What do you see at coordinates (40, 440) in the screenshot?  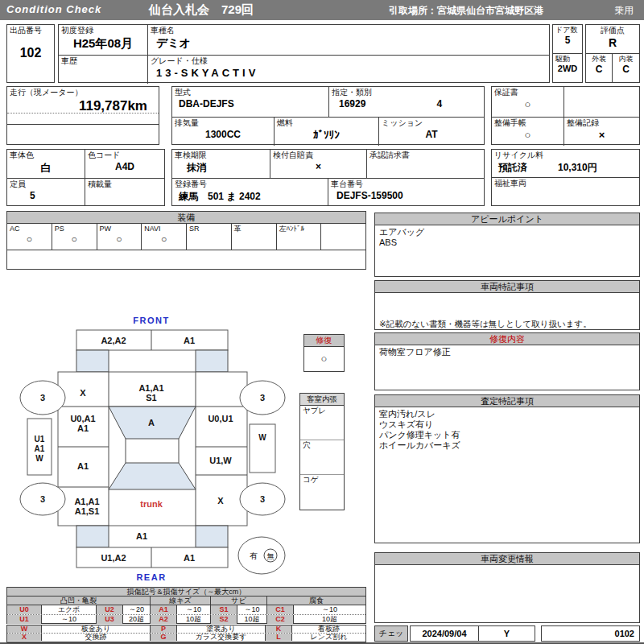 I see `left-sill-marks-1: U1` at bounding box center [40, 440].